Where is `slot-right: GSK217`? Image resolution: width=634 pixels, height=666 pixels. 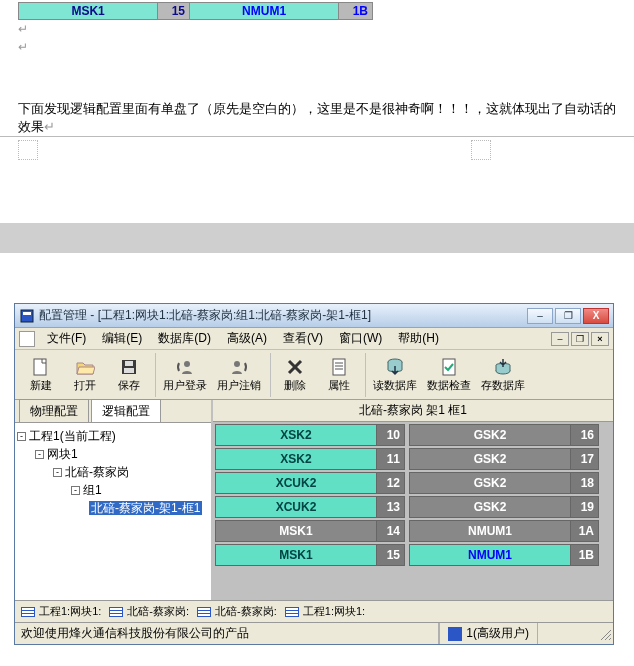
slot-right: GSK217 is located at coordinates (504, 459).